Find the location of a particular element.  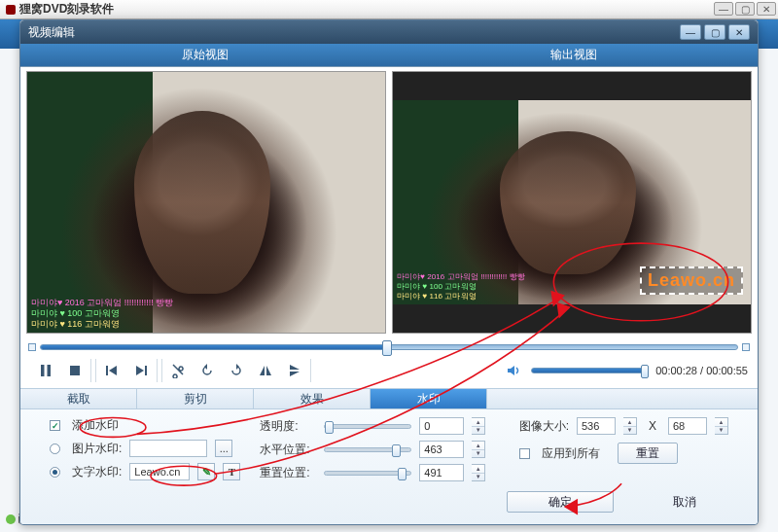

size-height-input: 68 is located at coordinates (688, 426).